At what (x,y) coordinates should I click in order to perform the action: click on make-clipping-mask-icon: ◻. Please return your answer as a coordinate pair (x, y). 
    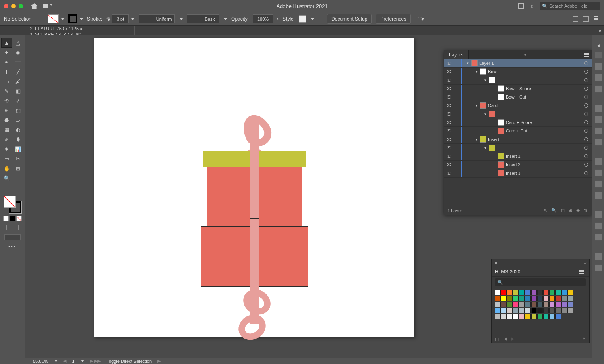
    Looking at the image, I should click on (563, 210).